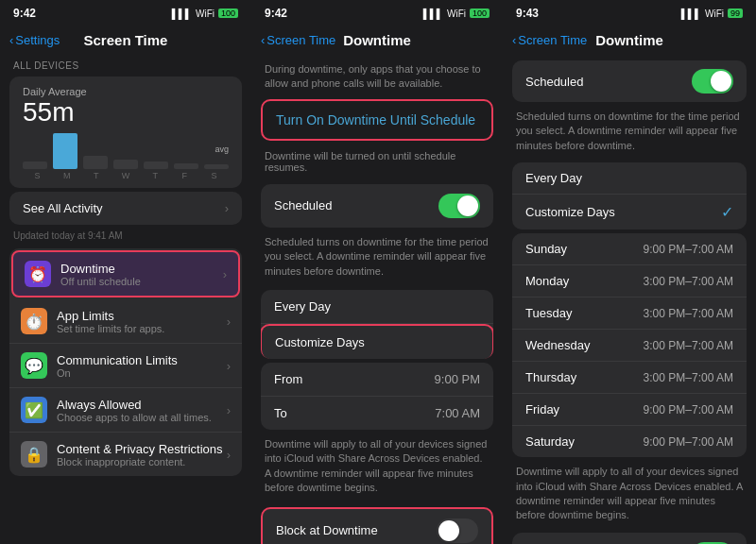 This screenshot has height=544, width=756. Describe the element at coordinates (142, 329) in the screenshot. I see `menu-sub-1: Set time limits for apps.` at that location.